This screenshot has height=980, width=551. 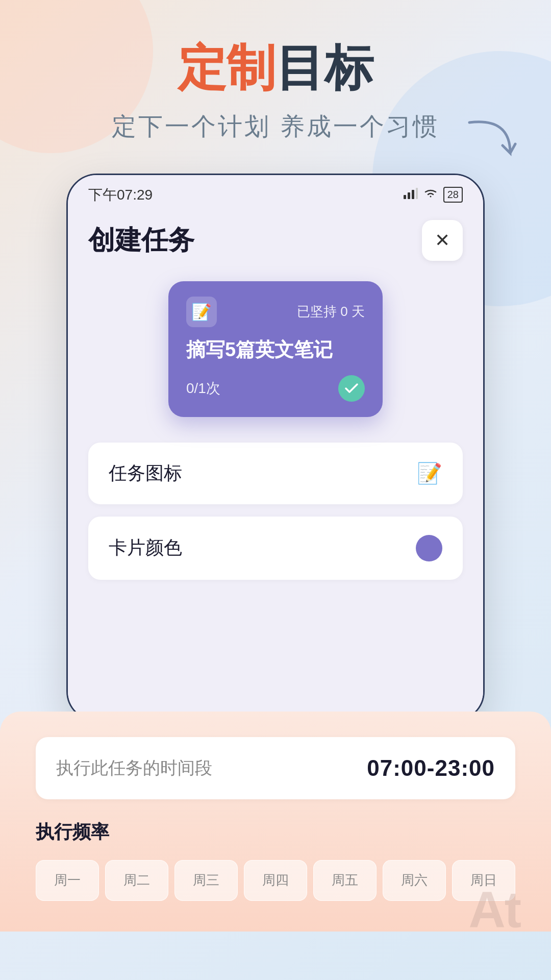 What do you see at coordinates (324, 67) in the screenshot?
I see `title-part2: 目标` at bounding box center [324, 67].